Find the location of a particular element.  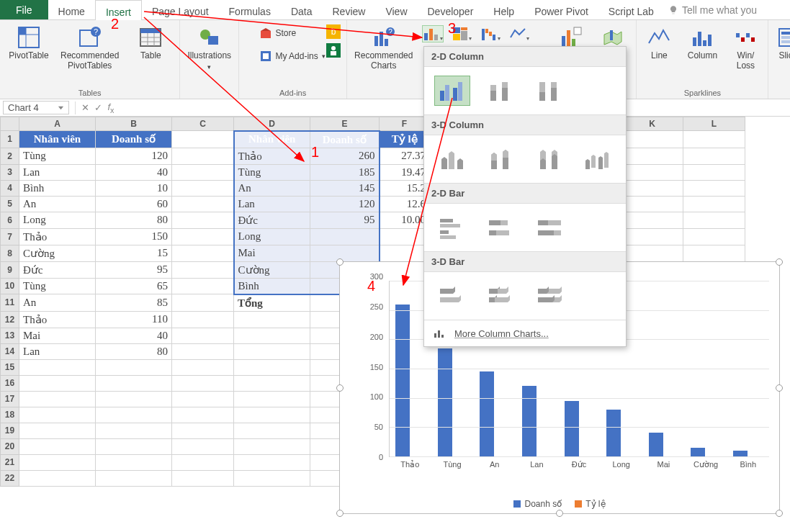

3d-stacked-column-option is located at coordinates (501, 159).